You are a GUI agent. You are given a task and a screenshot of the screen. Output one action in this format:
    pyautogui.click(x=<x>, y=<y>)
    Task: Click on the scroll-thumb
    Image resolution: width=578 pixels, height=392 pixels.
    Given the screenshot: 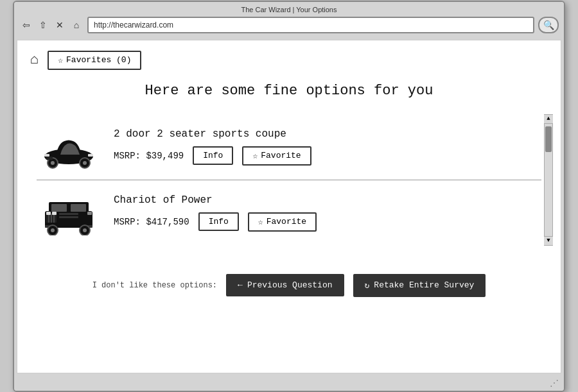 What is the action you would take?
    pyautogui.click(x=548, y=139)
    